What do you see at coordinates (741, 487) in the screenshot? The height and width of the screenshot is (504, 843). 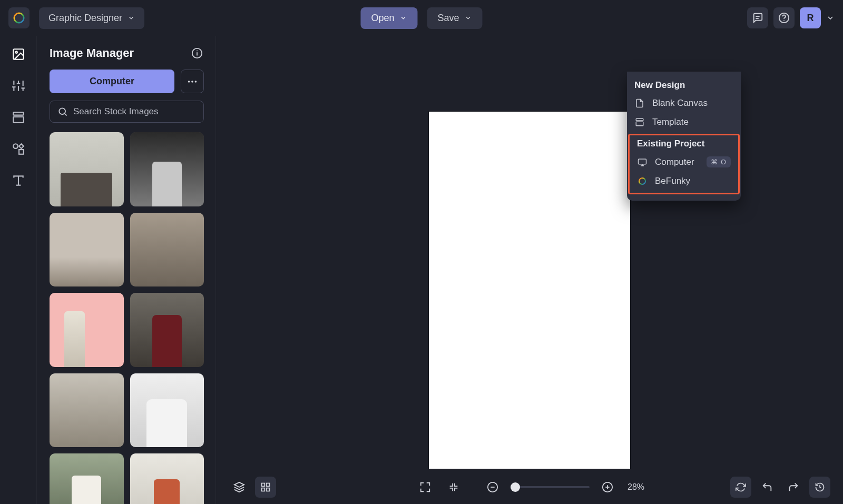 I see `refresh-button` at bounding box center [741, 487].